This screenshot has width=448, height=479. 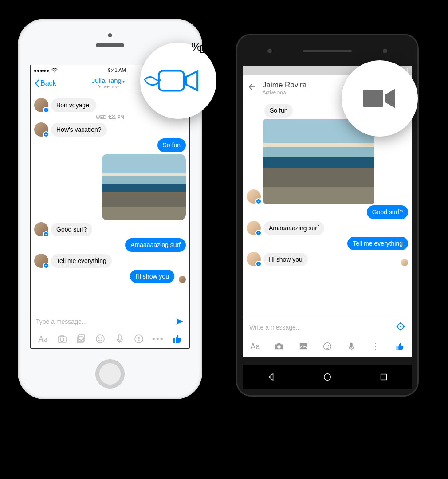 What do you see at coordinates (110, 145) in the screenshot?
I see `message-row: So fun` at bounding box center [110, 145].